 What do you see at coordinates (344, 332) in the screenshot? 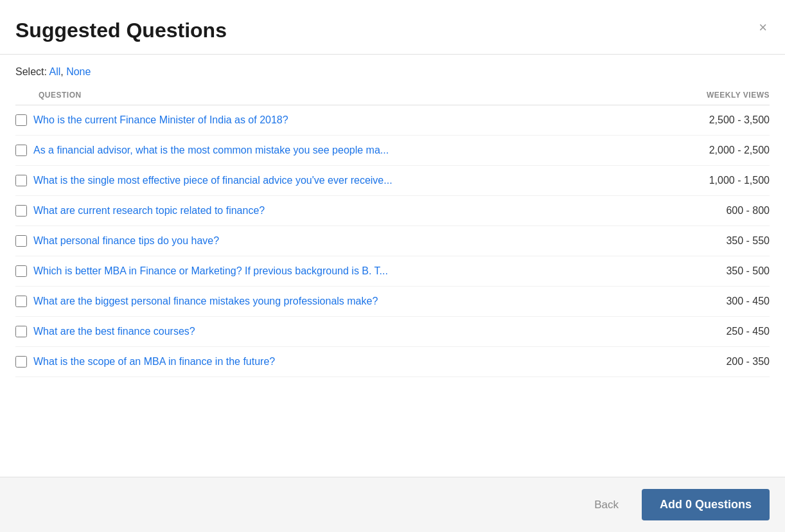
I see `question-left: What are the best finance courses?` at bounding box center [344, 332].